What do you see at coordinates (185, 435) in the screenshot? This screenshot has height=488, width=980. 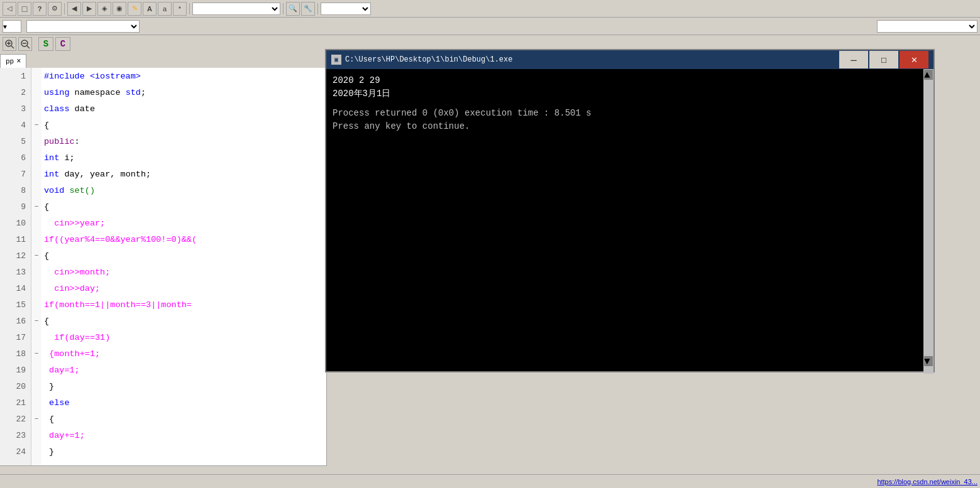 I see `code-line-23: day+=1;` at bounding box center [185, 435].